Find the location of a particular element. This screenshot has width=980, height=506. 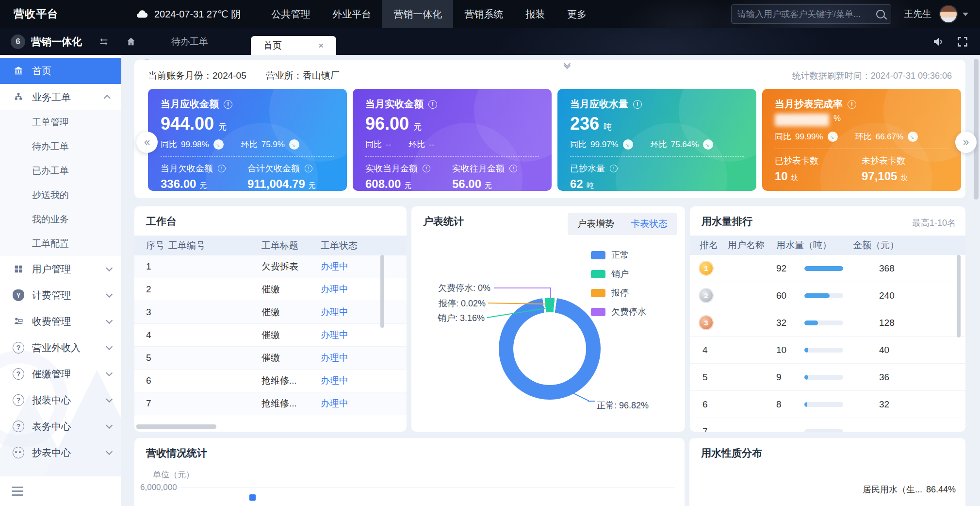

sidebar-subitem: 已办工单 is located at coordinates (61, 171).